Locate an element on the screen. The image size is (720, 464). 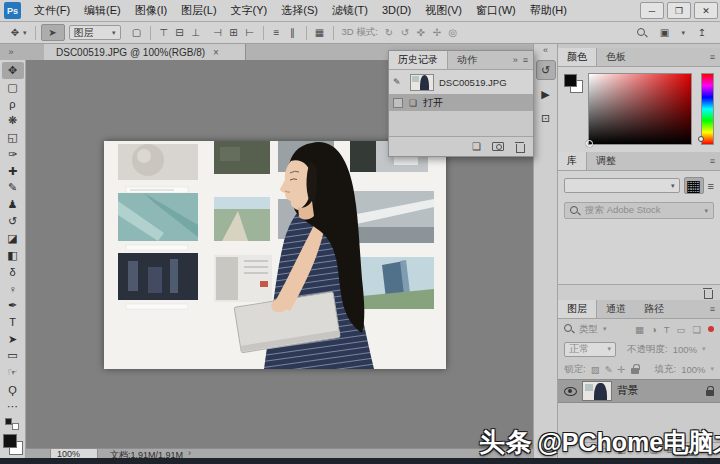
lock-transparency-icon: ▨ is located at coordinates (596, 370).